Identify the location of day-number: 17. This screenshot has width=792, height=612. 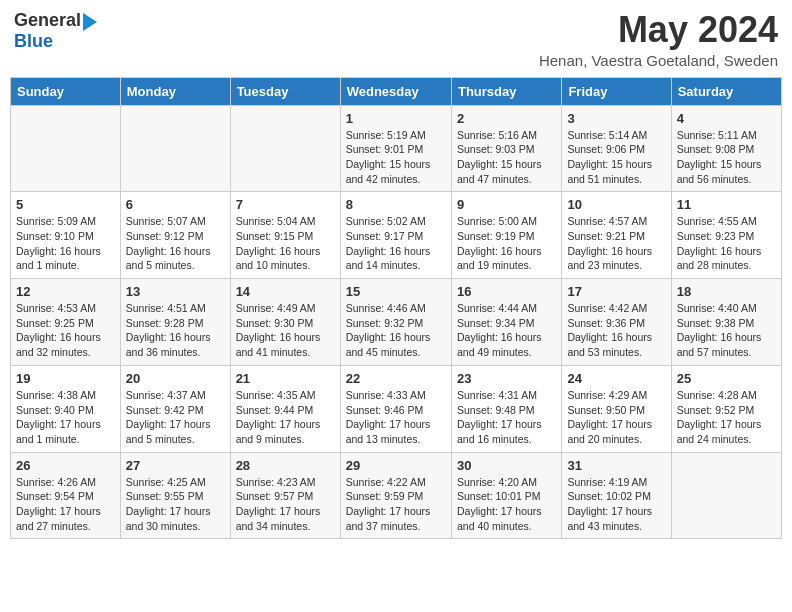
(616, 292).